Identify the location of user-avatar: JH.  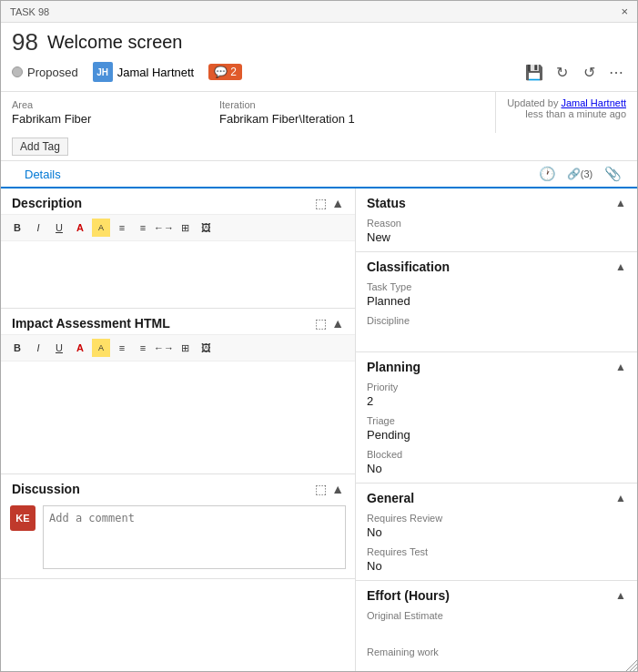
(103, 72).